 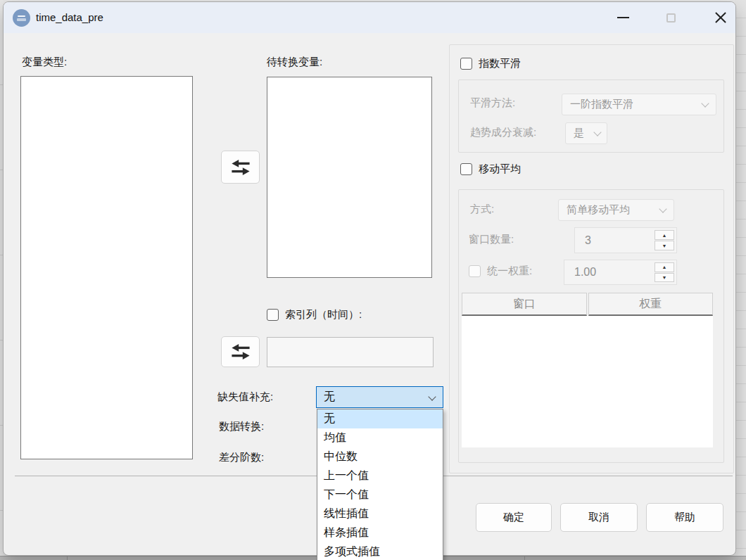 I want to click on transfer-index-button, so click(x=241, y=352).